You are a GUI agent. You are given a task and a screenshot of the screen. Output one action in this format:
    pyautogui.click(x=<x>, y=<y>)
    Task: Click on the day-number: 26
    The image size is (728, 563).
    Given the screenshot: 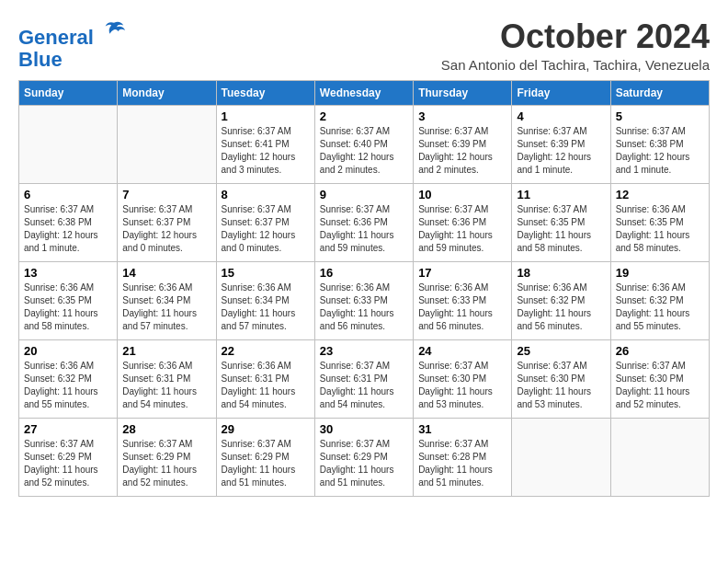 What is the action you would take?
    pyautogui.click(x=660, y=351)
    